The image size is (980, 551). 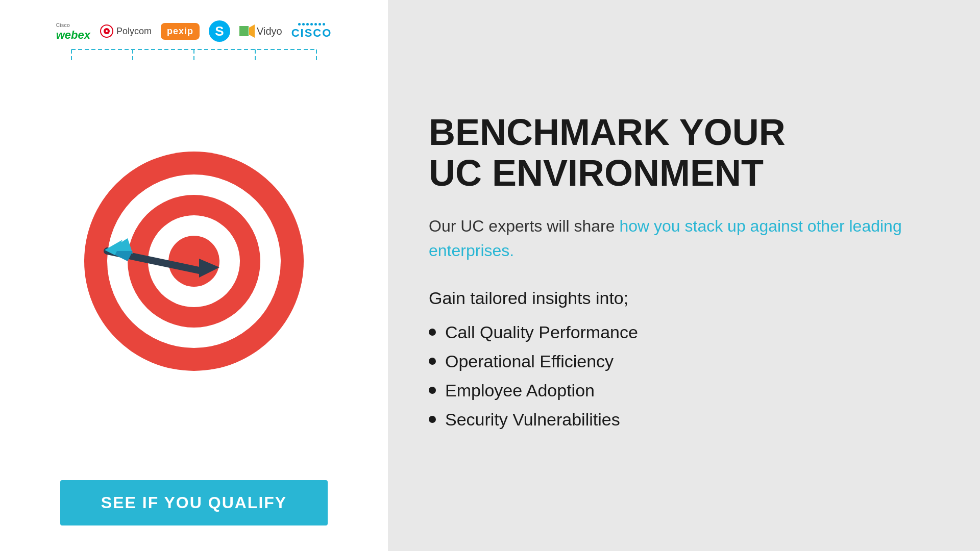 What do you see at coordinates (270, 32) in the screenshot?
I see `vidyo-label: Vidyo` at bounding box center [270, 32].